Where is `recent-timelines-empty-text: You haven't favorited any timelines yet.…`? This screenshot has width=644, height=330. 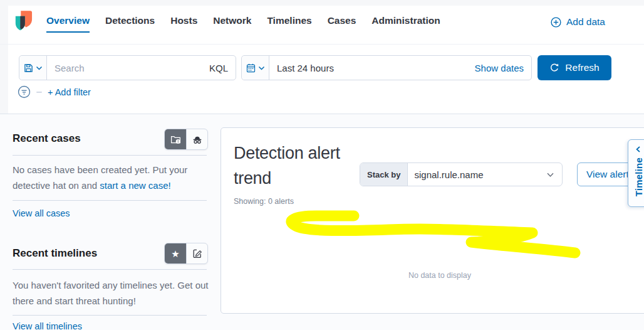
recent-timelines-empty-text: You haven't favorited any timelines yet.… is located at coordinates (112, 294).